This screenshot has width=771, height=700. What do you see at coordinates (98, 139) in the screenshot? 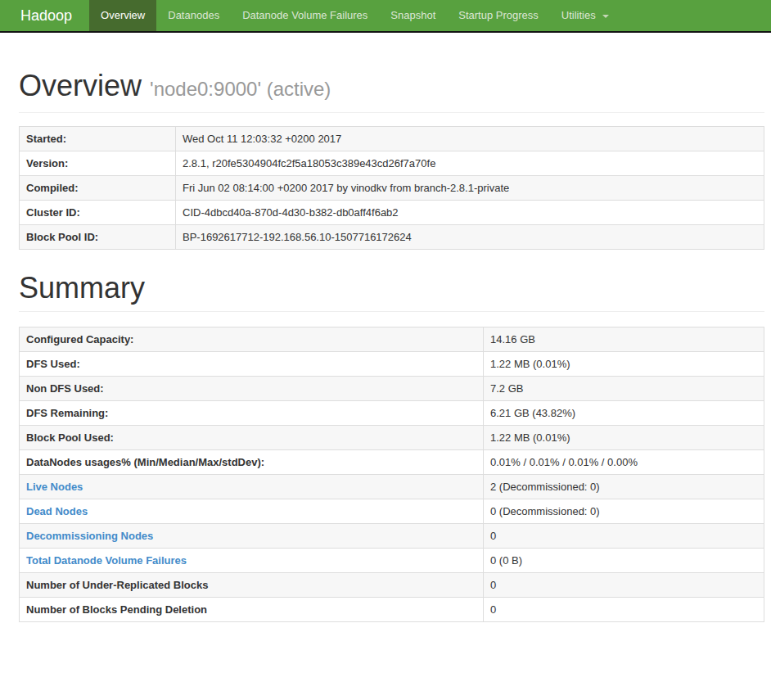
I see `row-label: Started:` at bounding box center [98, 139].